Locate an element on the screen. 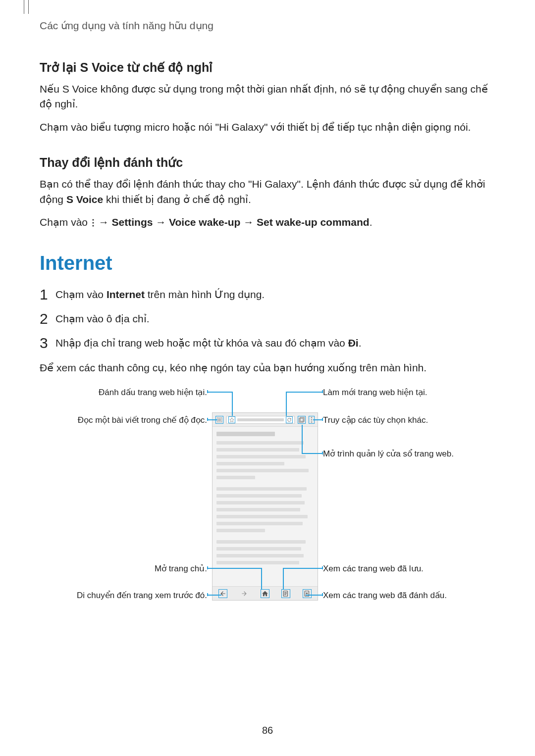 Image resolution: width=535 pixels, height=756 pixels. paragraph: Chạm vào biểu tượng micro hoặc nói "Hi G… is located at coordinates (268, 127).